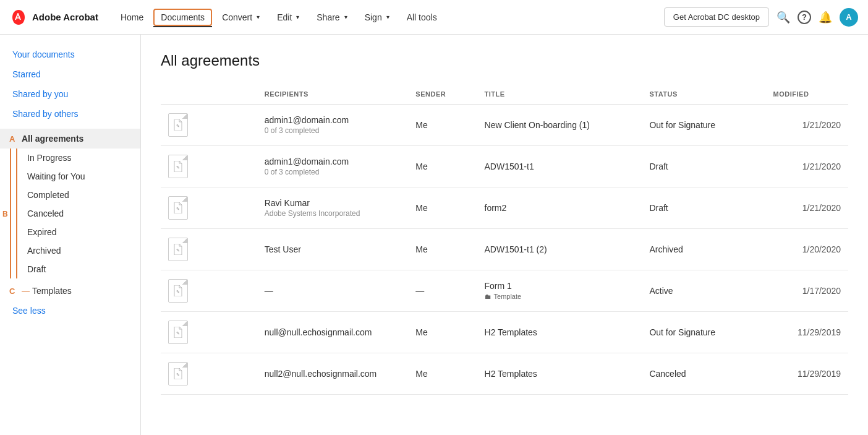 The height and width of the screenshot is (435, 868). What do you see at coordinates (333, 291) in the screenshot?
I see `recipient-cell: —` at bounding box center [333, 291].